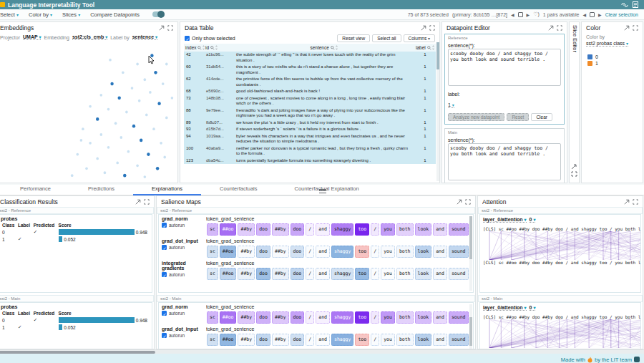  What do you see at coordinates (187, 39) in the screenshot?
I see `only-show-selected-checkbox` at bounding box center [187, 39].